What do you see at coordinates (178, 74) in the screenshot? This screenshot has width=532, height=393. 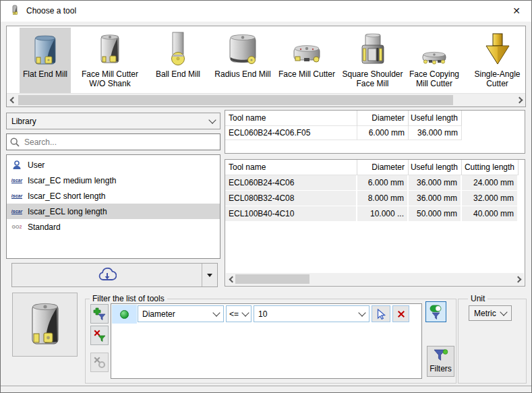 I see `tool-type-label: Ball End Mill` at bounding box center [178, 74].